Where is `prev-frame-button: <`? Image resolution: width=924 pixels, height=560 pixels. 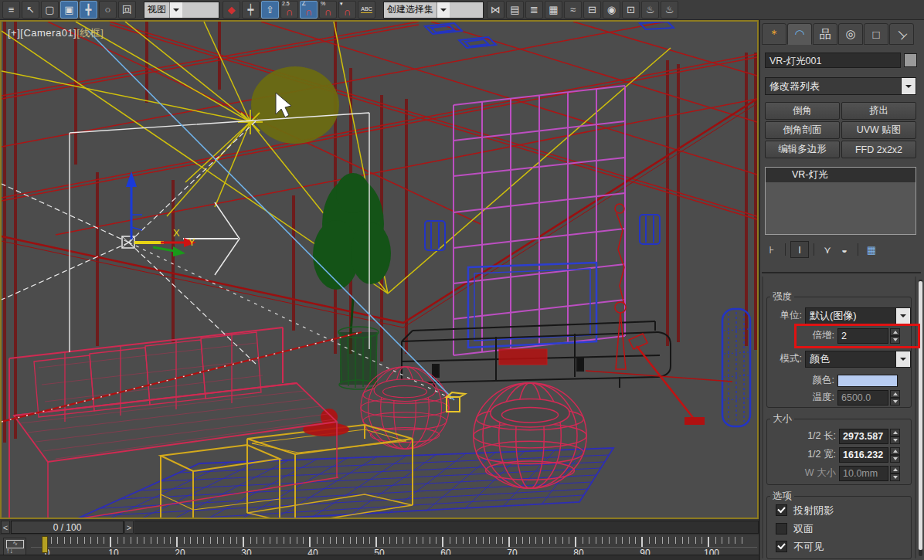 prev-frame-button: < is located at coordinates (5, 527).